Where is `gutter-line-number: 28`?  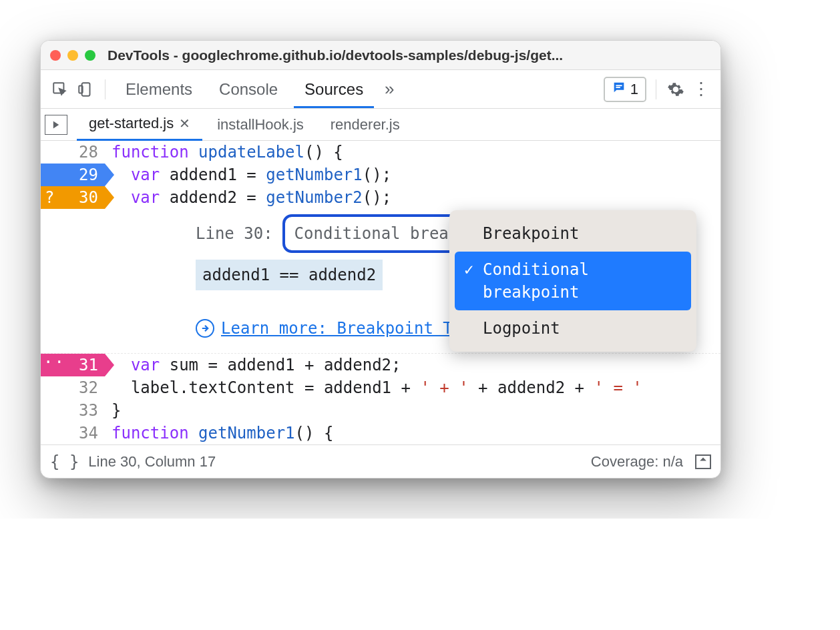 gutter-line-number: 28 is located at coordinates (73, 152).